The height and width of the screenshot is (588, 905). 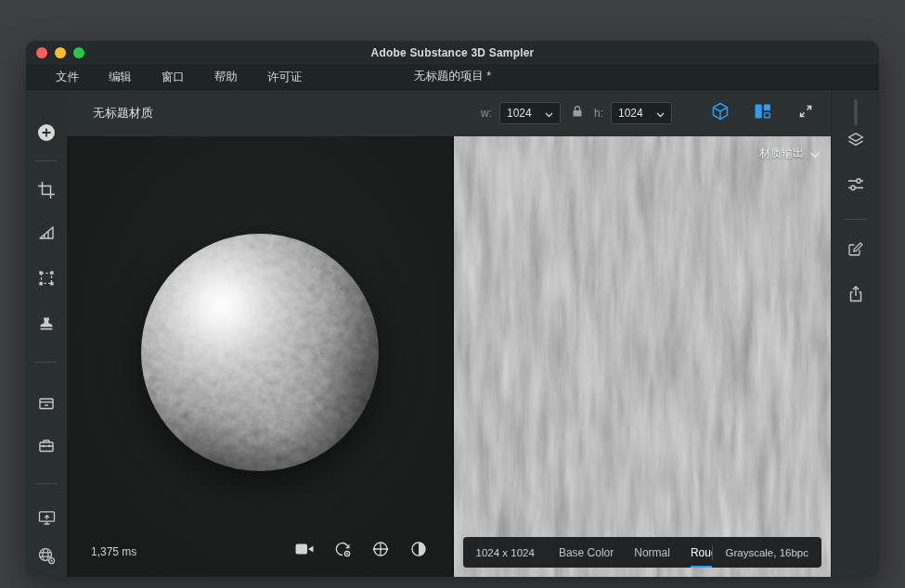 What do you see at coordinates (856, 112) in the screenshot?
I see `right-sidebar-scrollbar-thumb` at bounding box center [856, 112].